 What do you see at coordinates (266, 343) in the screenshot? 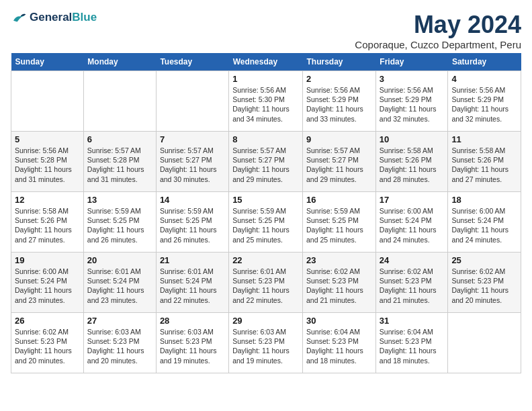
I see `calendar-cell: 29Sunrise: 6:03 AM Sunset: 5:23 PM Dayli…` at bounding box center [266, 343].